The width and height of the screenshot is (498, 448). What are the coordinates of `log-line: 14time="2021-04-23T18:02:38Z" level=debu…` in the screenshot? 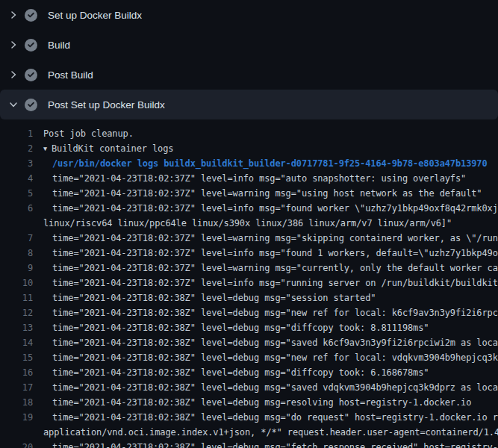 It's located at (249, 343).